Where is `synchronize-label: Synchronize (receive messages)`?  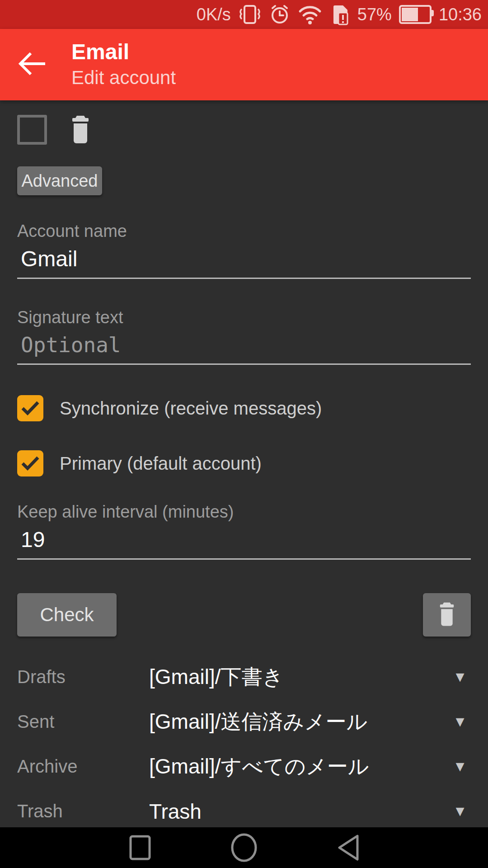
synchronize-label: Synchronize (receive messages) is located at coordinates (191, 409).